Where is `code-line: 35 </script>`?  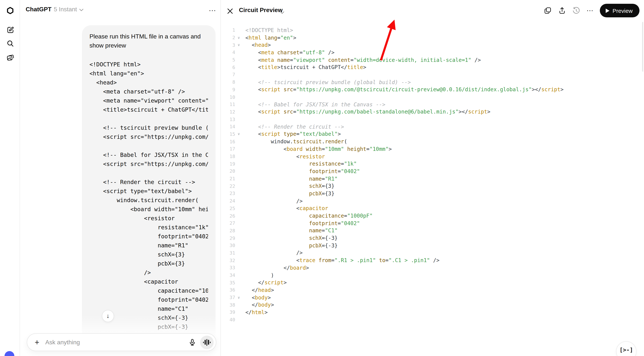
code-line: 35 </script> is located at coordinates (434, 283).